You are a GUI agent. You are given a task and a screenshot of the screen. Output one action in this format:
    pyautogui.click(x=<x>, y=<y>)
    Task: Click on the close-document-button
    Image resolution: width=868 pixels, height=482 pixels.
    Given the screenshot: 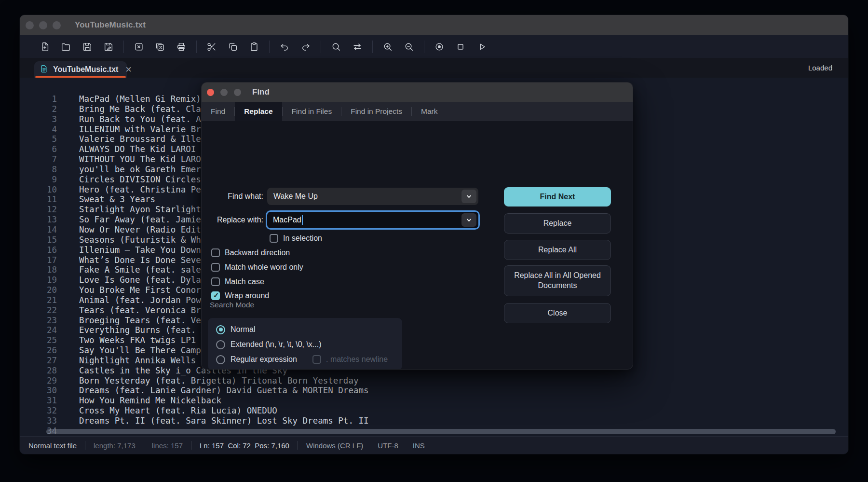 What is the action you would take?
    pyautogui.click(x=139, y=47)
    